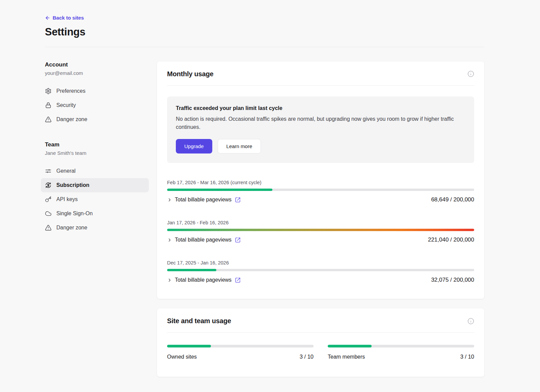 The height and width of the screenshot is (392, 540). What do you see at coordinates (321, 108) in the screenshot?
I see `notice-title: Traffic exceeded your plan limit last cy…` at bounding box center [321, 108].